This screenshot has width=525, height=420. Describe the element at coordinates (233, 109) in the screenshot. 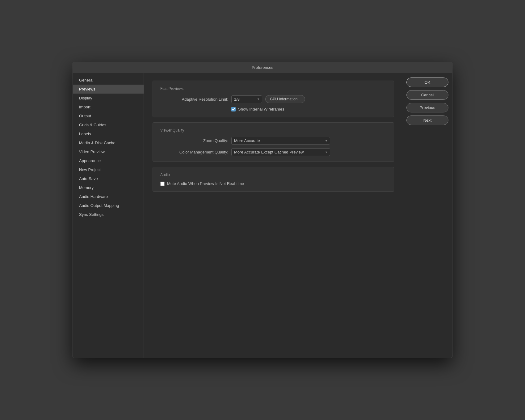

I see `show-wireframes-checkbox` at that location.